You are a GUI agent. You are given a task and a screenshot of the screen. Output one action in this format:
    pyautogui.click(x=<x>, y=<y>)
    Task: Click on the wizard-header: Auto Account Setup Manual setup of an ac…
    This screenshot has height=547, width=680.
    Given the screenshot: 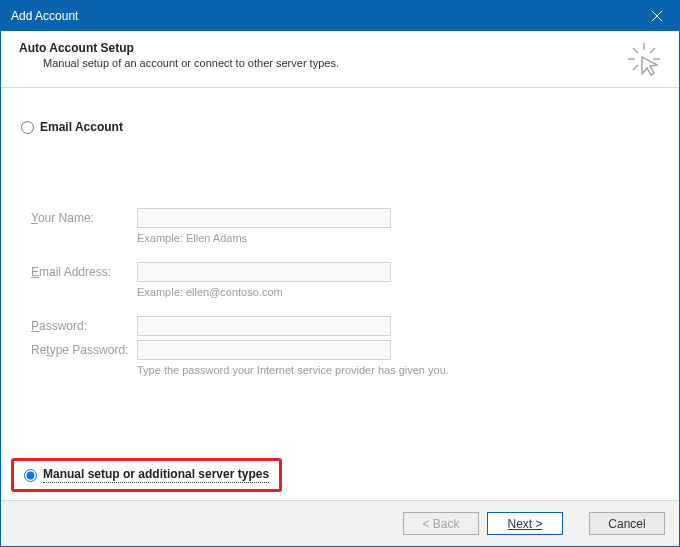 What is the action you would take?
    pyautogui.click(x=340, y=60)
    